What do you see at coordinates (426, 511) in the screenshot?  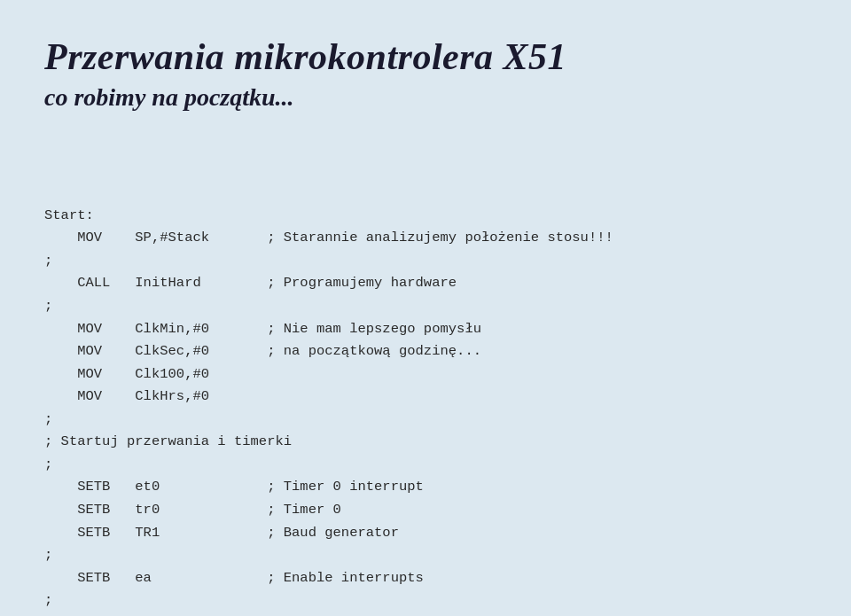 I see `code-line: SETB tr0 ; Timer 0` at bounding box center [426, 511].